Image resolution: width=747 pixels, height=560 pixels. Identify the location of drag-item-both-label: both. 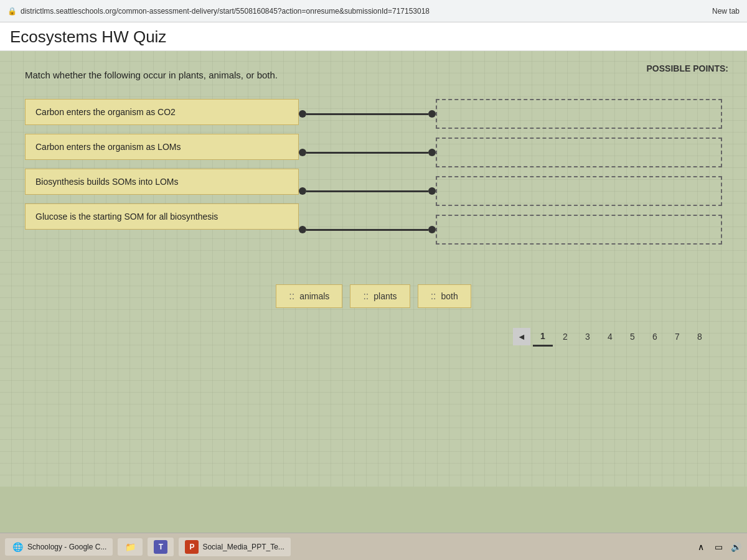
(449, 296).